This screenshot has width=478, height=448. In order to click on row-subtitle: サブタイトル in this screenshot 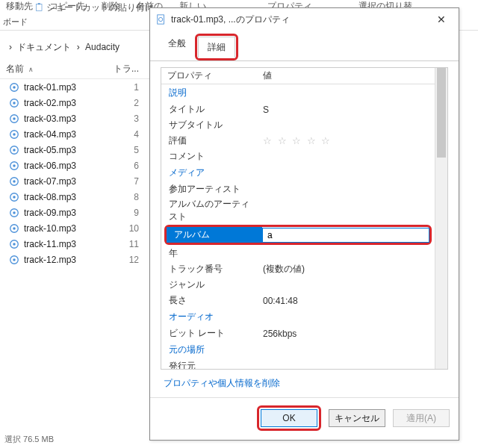, I will do `click(298, 125)`.